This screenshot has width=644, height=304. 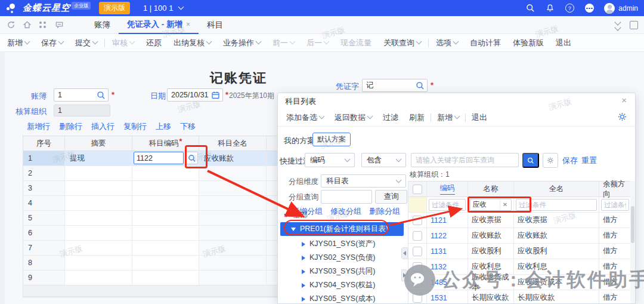 What do you see at coordinates (519, 297) in the screenshot?
I see `account-row-1531: 1531长期应收款长期应收款借方` at bounding box center [519, 297].